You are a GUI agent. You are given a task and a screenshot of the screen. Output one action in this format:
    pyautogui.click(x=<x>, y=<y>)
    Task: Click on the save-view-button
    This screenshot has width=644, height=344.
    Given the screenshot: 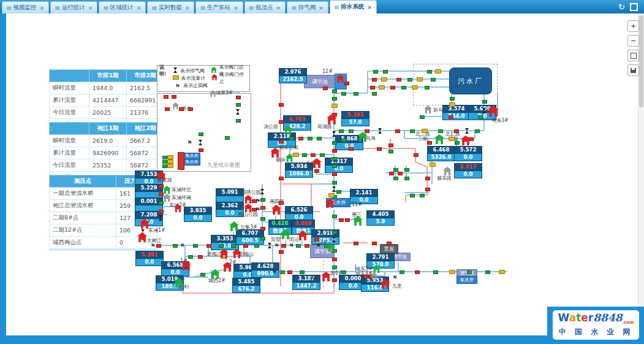 What is the action you would take?
    pyautogui.click(x=634, y=70)
    